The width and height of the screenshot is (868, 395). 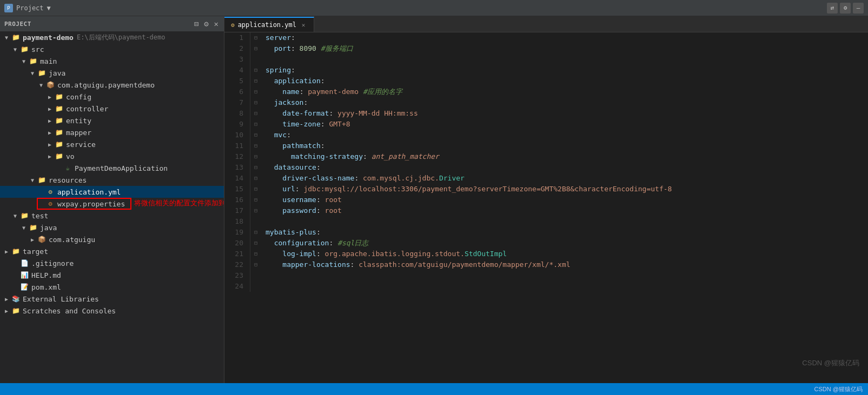 What do you see at coordinates (416, 265) in the screenshot?
I see `code-content: mapper-locations: classpath:com/atguigu/…` at bounding box center [416, 265].